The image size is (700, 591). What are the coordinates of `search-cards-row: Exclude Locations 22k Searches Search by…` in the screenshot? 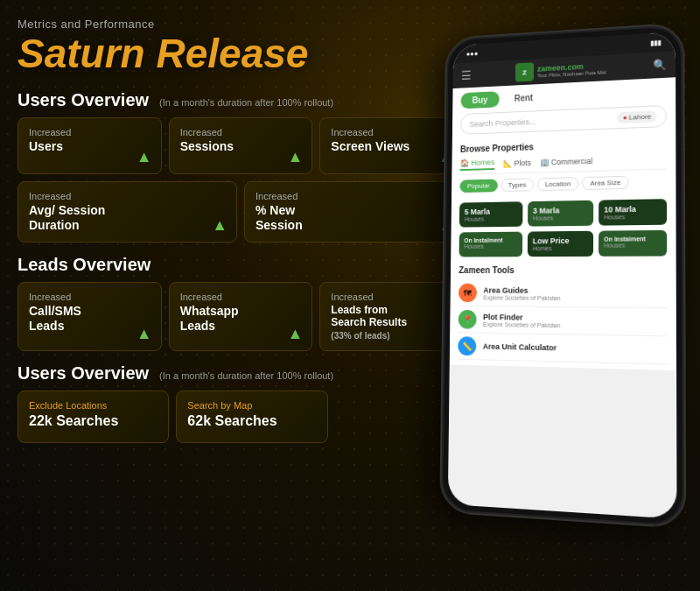 It's located at (241, 417).